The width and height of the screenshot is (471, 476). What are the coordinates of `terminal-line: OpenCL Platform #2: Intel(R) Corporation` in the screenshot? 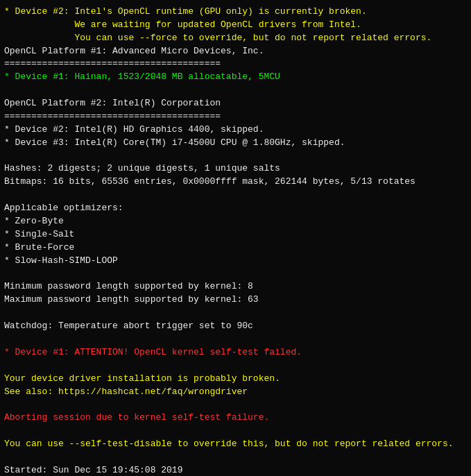 It's located at (236, 104).